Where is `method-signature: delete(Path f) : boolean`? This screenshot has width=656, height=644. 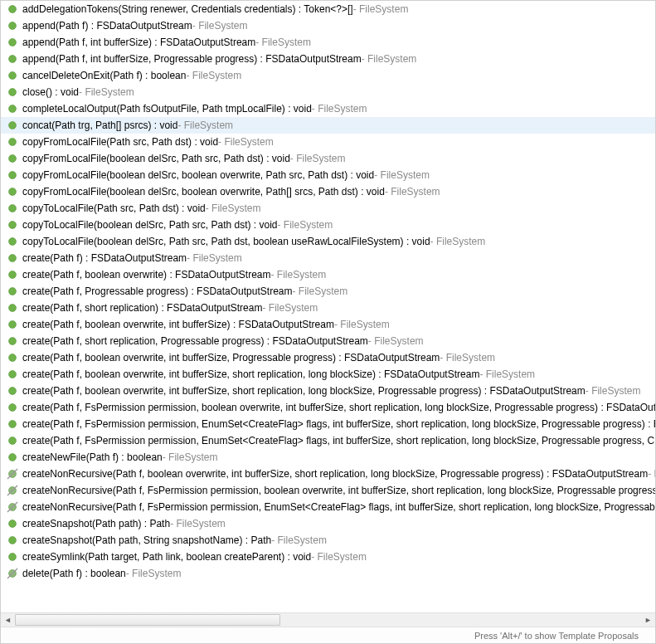
method-signature: delete(Path f) : boolean is located at coordinates (75, 573).